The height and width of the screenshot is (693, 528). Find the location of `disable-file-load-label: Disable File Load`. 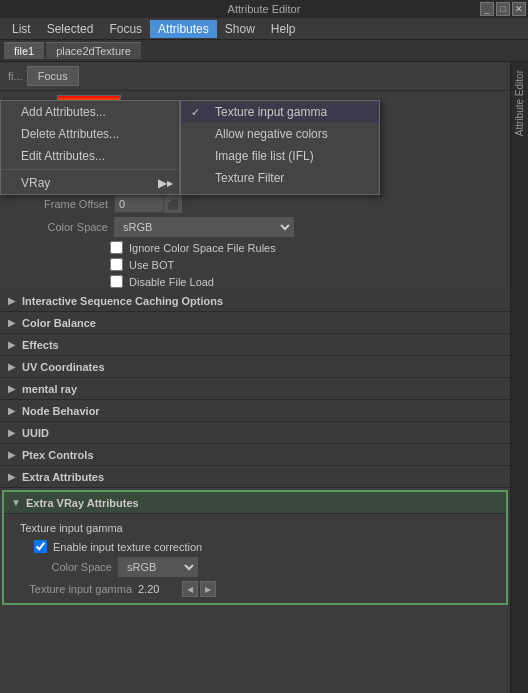

disable-file-load-label: Disable File Load is located at coordinates (172, 282).